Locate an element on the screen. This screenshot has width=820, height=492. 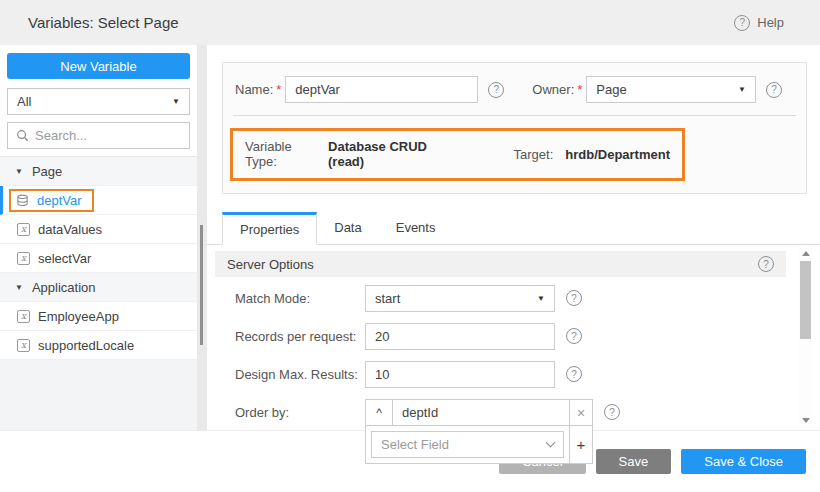
sidebar-item-employeeapp: EmployeeApp is located at coordinates (98, 316).